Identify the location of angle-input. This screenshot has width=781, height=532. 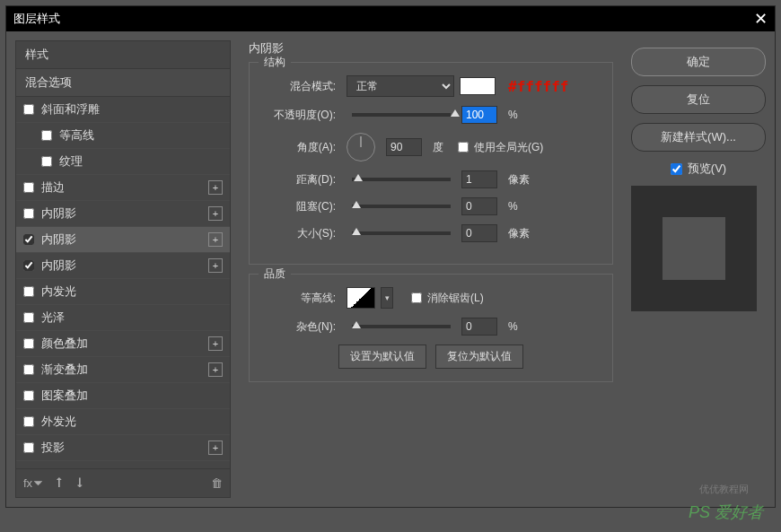
(404, 147).